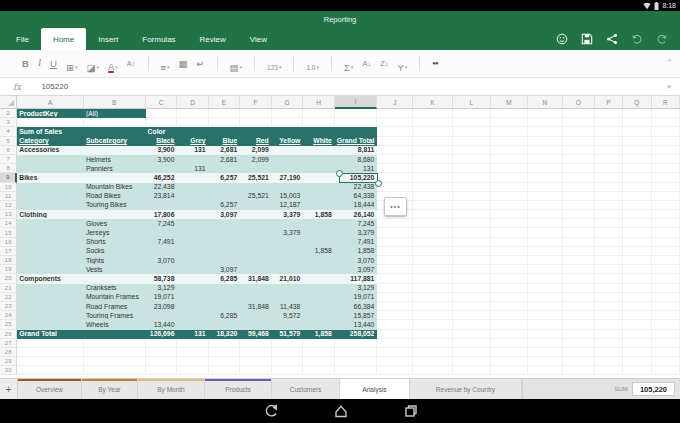  What do you see at coordinates (637, 260) in the screenshot?
I see `cell-Q18` at bounding box center [637, 260].